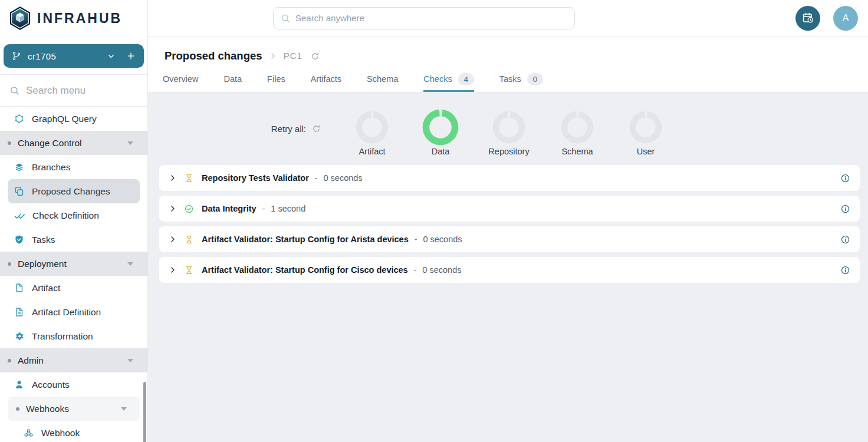  What do you see at coordinates (74, 239) in the screenshot?
I see `sidebar-item-tasks: Tasks` at bounding box center [74, 239].